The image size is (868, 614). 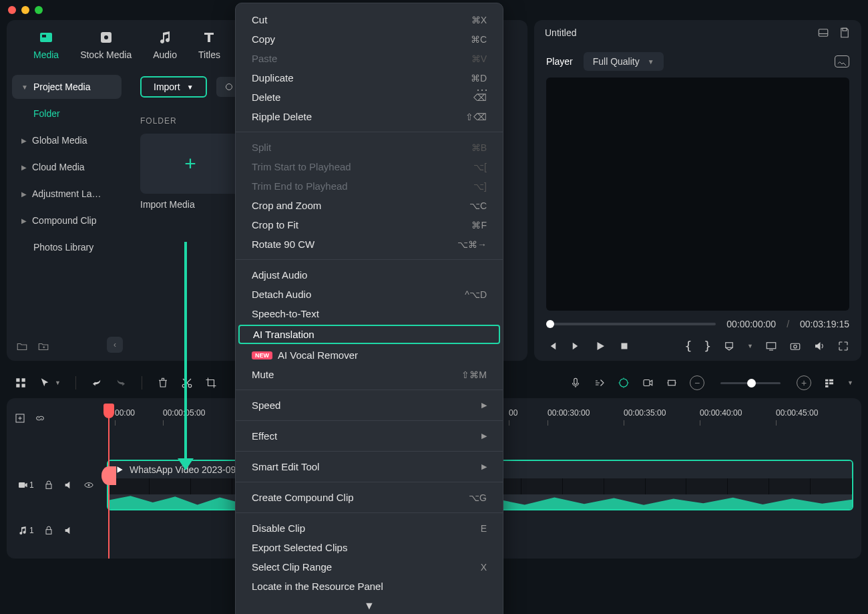 I want to click on zoom-slider, so click(x=750, y=383).